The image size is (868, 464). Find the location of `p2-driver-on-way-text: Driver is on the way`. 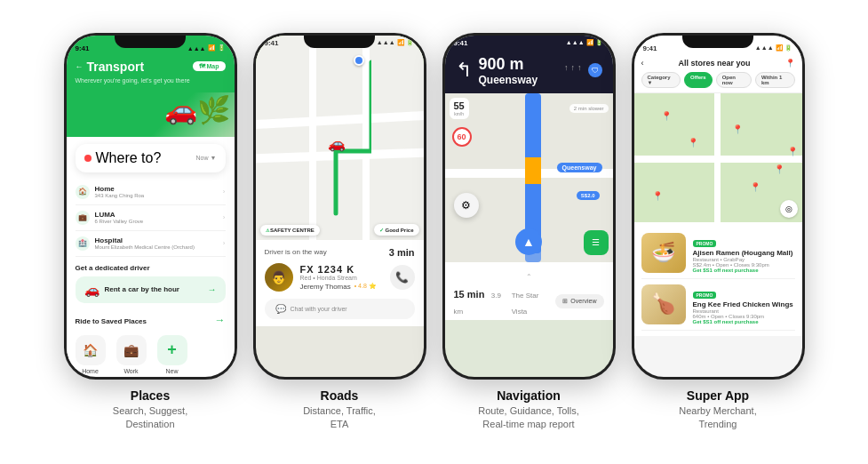

p2-driver-on-way-text: Driver is on the way is located at coordinates (296, 252).